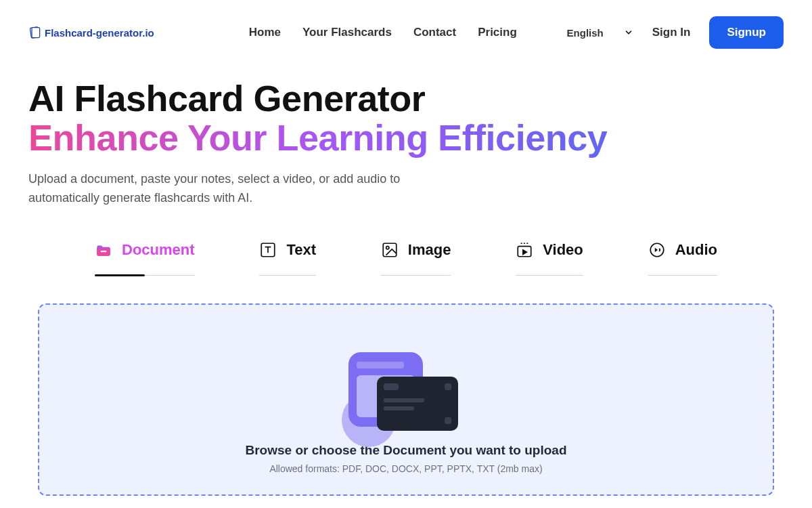  What do you see at coordinates (318, 137) in the screenshot?
I see `hero-subtitle: Enhance Your Learning Efficiency` at bounding box center [318, 137].